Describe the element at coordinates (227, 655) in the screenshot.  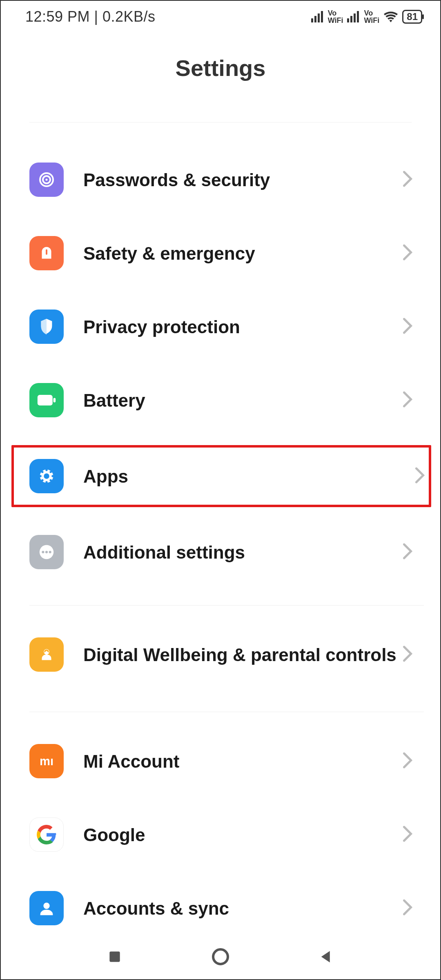
I see `row-digital-wellbeing: Digital Wellbeing & parental controls` at that location.